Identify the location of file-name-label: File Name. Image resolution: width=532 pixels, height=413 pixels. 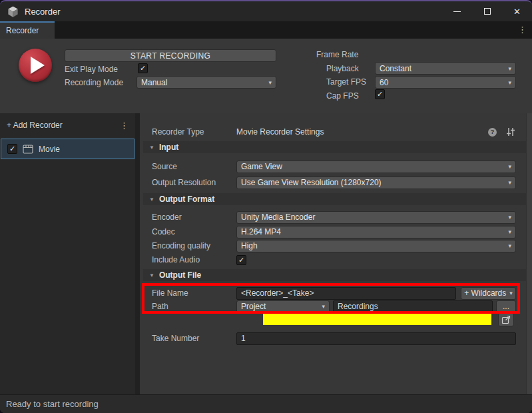
(194, 293).